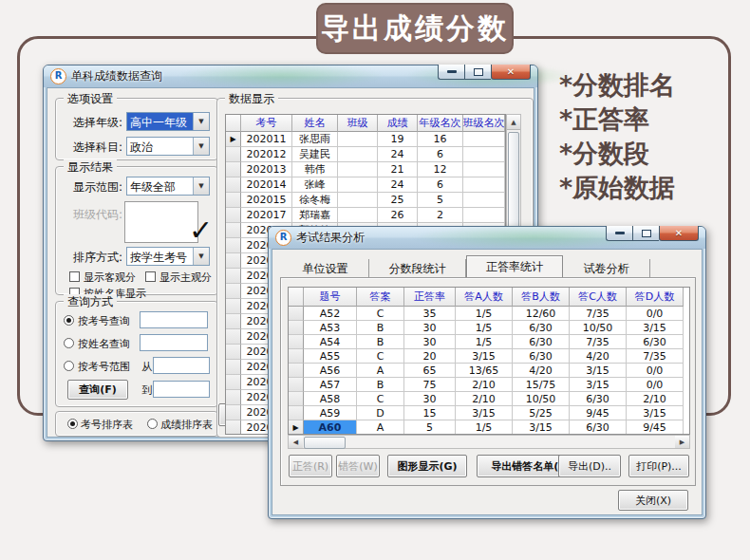  I want to click on tab-score-segments: 分数段统计, so click(418, 269).